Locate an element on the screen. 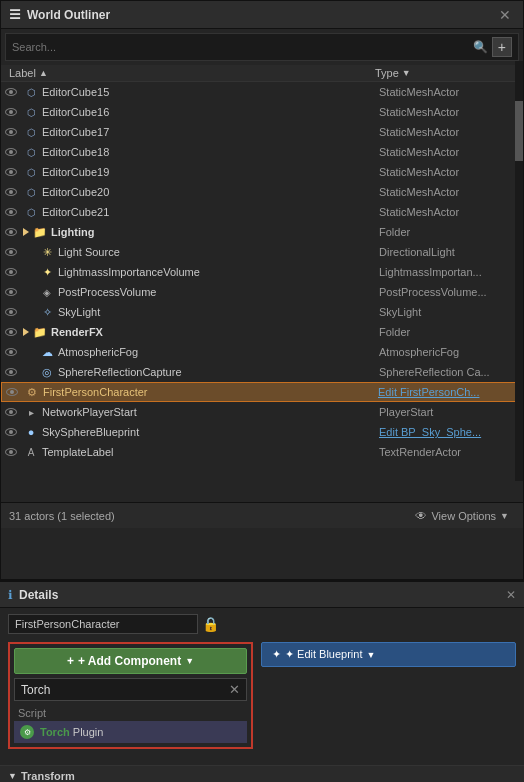 The image size is (524, 782). gear-icon: ✦ is located at coordinates (276, 654).